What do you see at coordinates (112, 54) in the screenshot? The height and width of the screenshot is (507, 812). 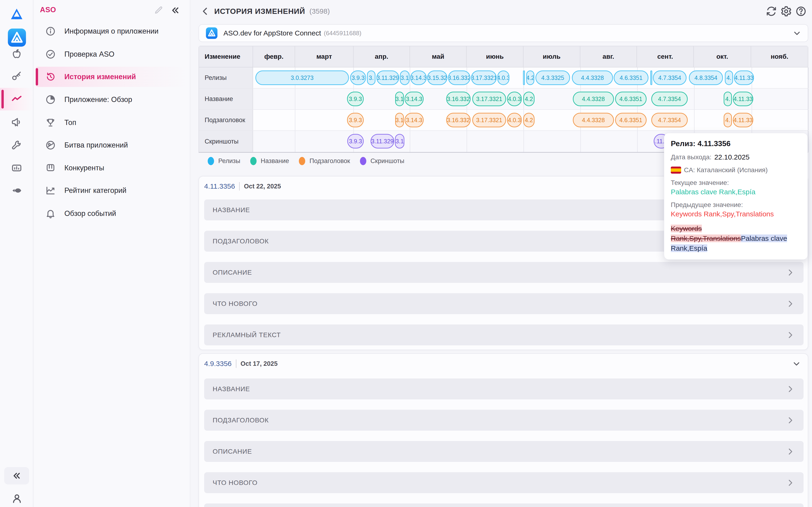 I see `sidebar-item-2: Проверка ASO` at bounding box center [112, 54].